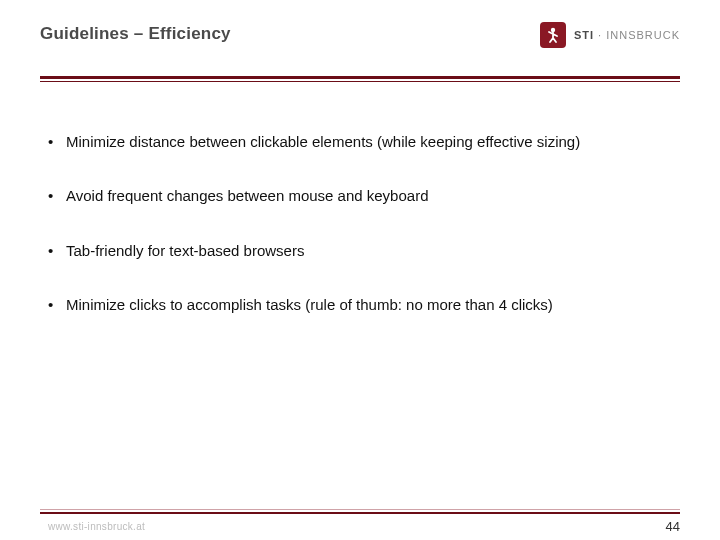 The height and width of the screenshot is (540, 720). What do you see at coordinates (360, 510) in the screenshot?
I see `footer-rule-thin` at bounding box center [360, 510].